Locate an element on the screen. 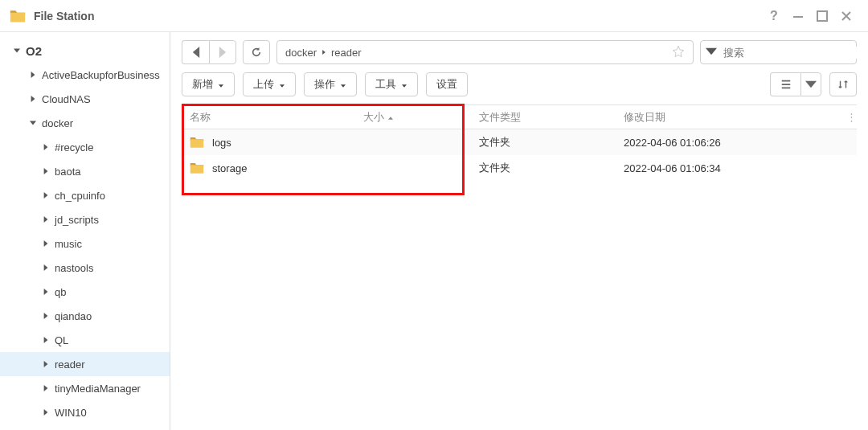 The width and height of the screenshot is (868, 430). nav-history-group is located at coordinates (209, 52).